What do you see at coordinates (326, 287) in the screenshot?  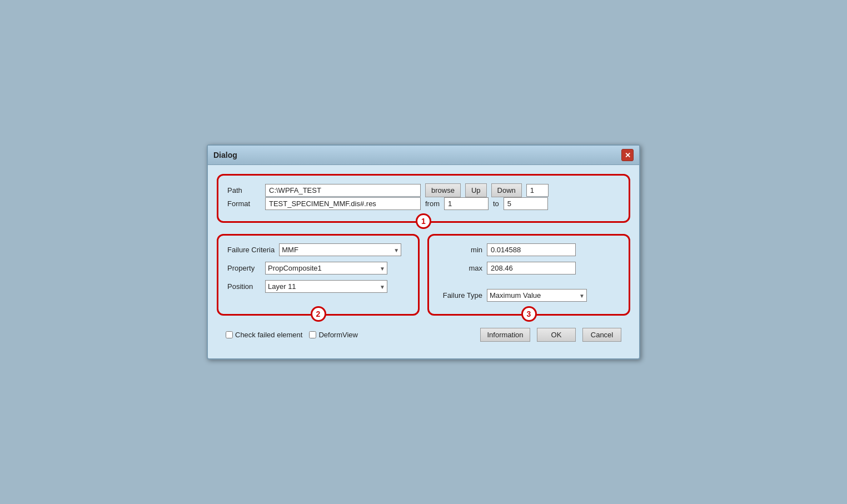 I see `position-dropdown: Layer 1 Layer 2 Layer 5 Layer 11 Layer 1…` at bounding box center [326, 287].